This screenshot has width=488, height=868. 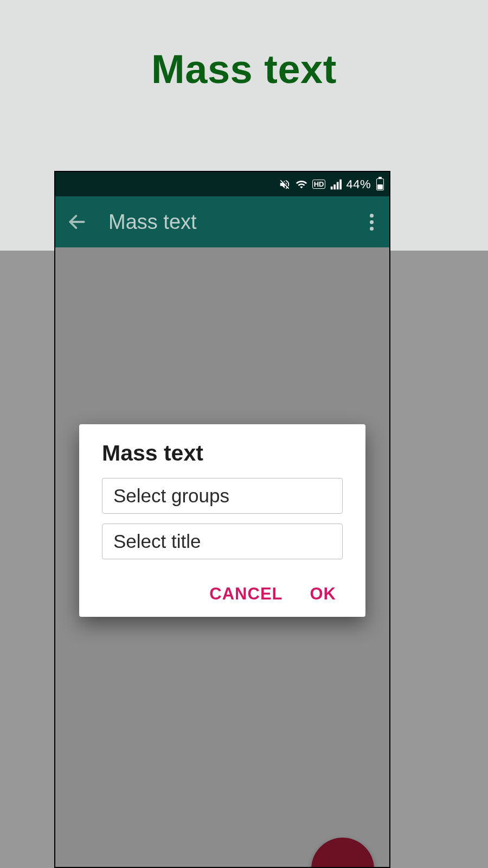 I want to click on select-groups-dropdown: Select groups, so click(x=222, y=496).